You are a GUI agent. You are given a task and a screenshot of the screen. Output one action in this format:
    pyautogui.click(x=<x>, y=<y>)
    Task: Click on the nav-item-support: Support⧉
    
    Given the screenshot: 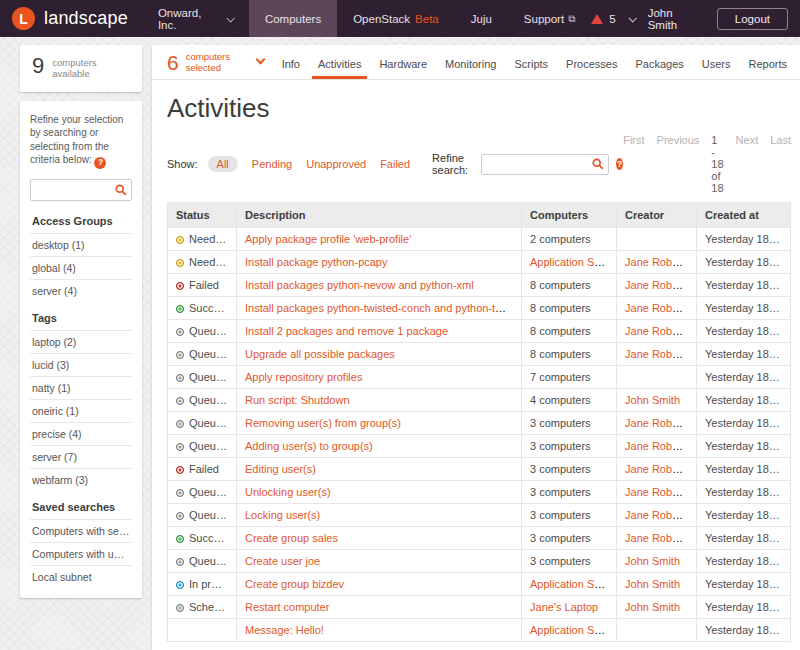 What is the action you would take?
    pyautogui.click(x=550, y=18)
    